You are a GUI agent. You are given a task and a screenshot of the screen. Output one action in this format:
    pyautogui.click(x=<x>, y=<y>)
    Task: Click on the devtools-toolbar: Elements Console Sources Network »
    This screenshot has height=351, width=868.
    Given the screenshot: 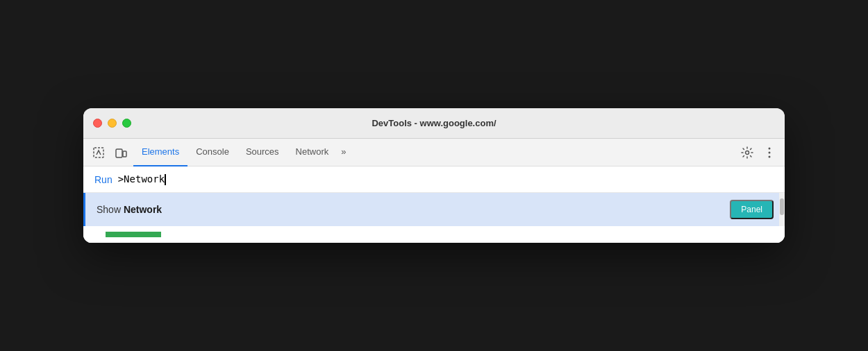 What is the action you would take?
    pyautogui.click(x=434, y=153)
    